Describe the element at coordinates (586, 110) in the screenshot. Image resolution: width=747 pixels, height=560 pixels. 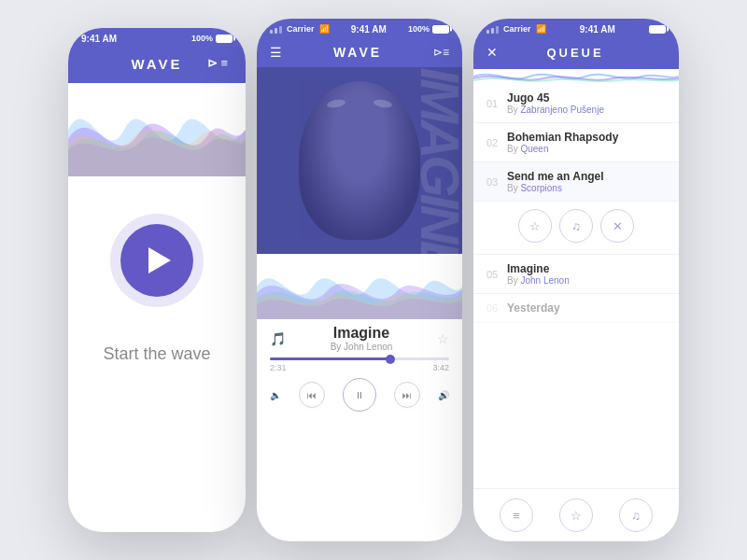
I see `queue-song-artist-01: By Zabranjeno Pušenje` at that location.